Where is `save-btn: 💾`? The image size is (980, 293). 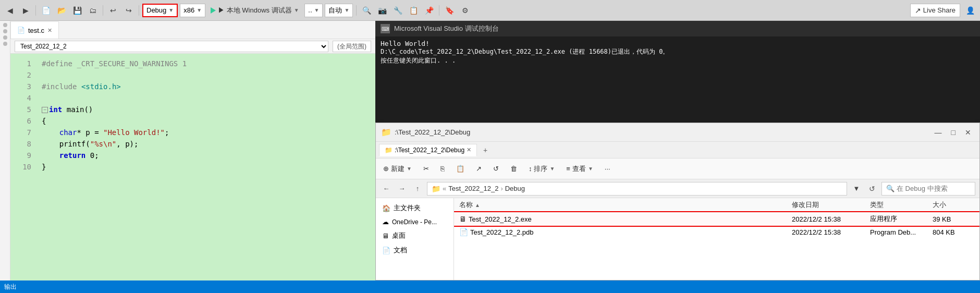 save-btn: 💾 is located at coordinates (77, 10).